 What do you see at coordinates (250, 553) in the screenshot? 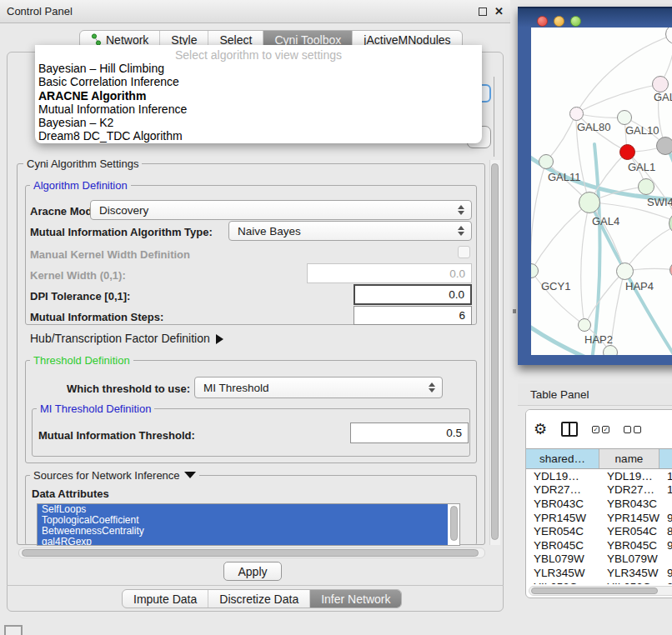
I see `settings-hscroll-thumb` at bounding box center [250, 553].